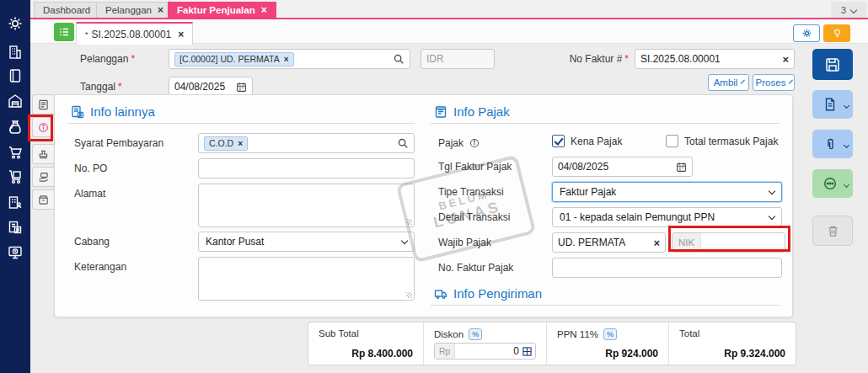 The height and width of the screenshot is (373, 868). I want to click on journal-icon, so click(15, 76).